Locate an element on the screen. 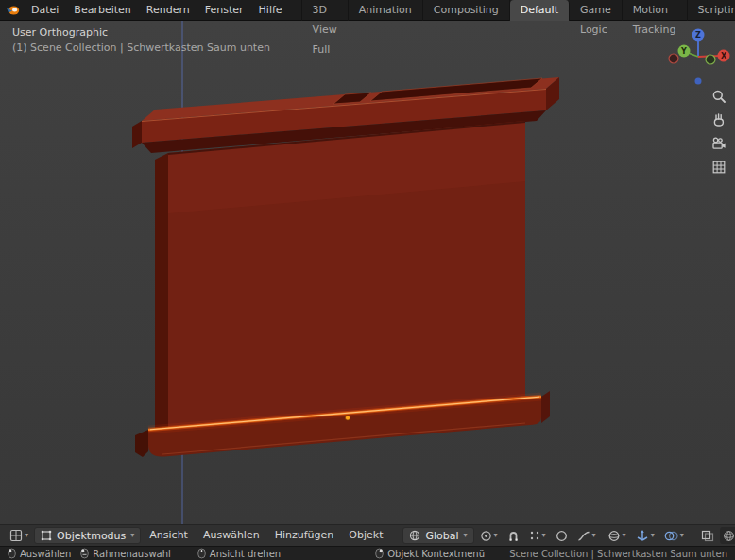  hint-select: Auswählen is located at coordinates (40, 553).